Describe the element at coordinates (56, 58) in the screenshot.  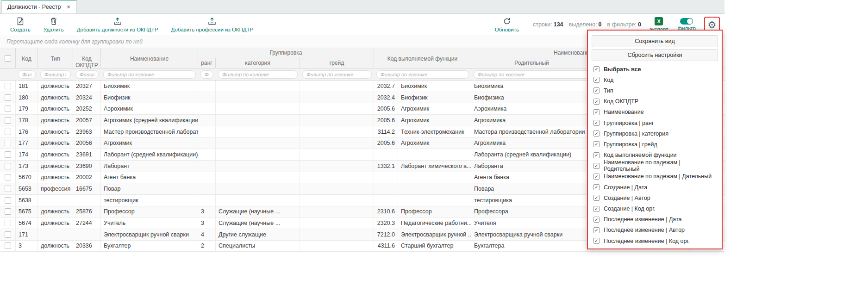
I see `header-type: Тип` at that location.